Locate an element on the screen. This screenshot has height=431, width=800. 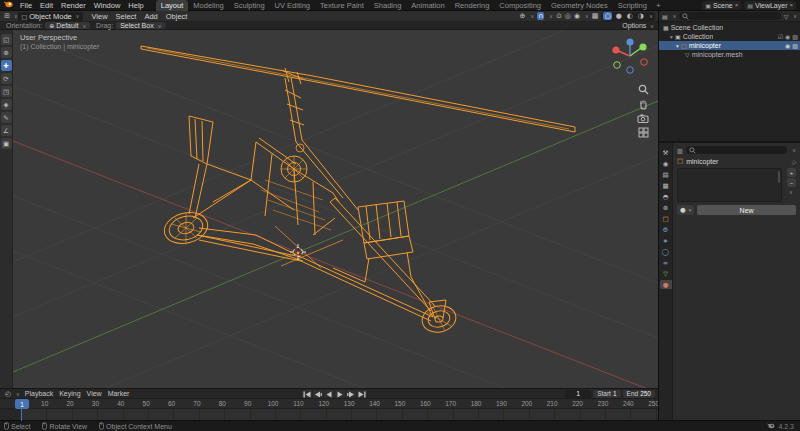
shading-material-icon: ◐ is located at coordinates (630, 16).